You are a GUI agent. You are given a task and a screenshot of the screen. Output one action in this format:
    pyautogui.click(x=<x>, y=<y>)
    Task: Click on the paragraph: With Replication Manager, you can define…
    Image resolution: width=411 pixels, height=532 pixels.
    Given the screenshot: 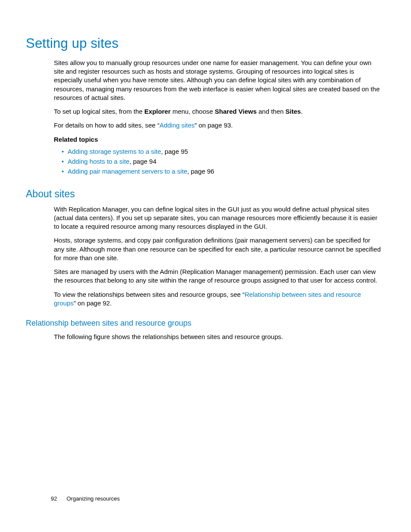 What is the action you would take?
    pyautogui.click(x=217, y=218)
    